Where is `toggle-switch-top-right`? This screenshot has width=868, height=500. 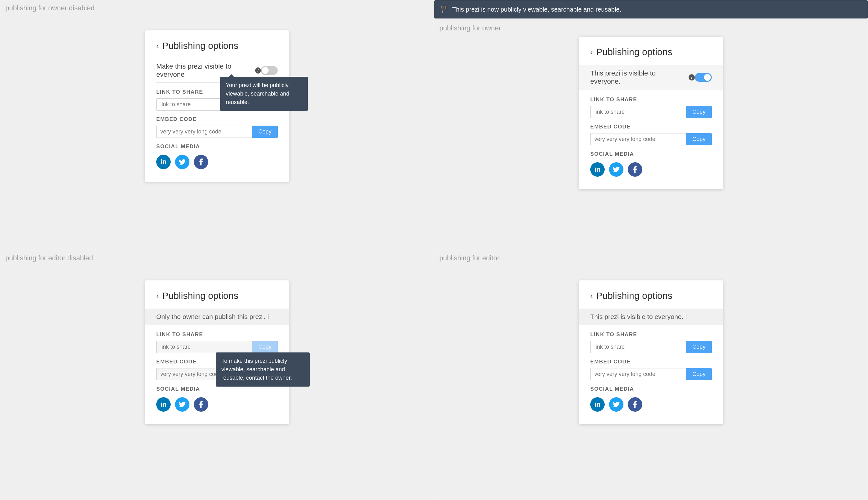
toggle-switch-top-right is located at coordinates (703, 78).